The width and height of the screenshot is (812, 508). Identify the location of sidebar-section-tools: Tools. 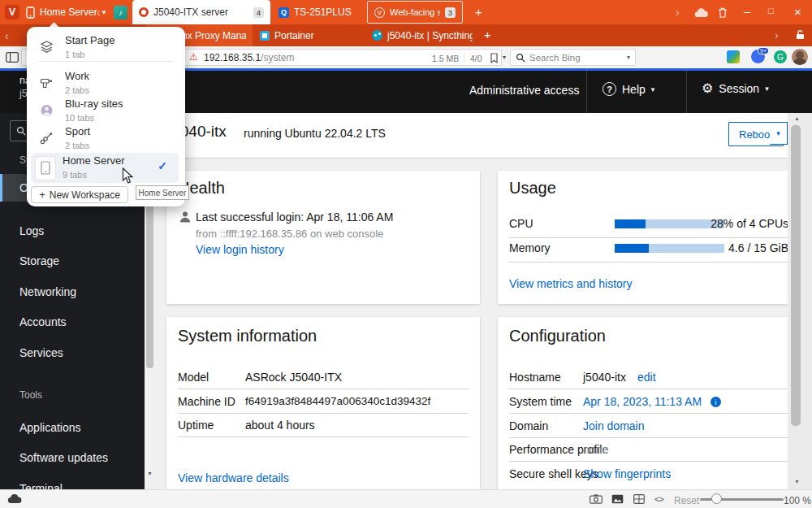
(31, 395).